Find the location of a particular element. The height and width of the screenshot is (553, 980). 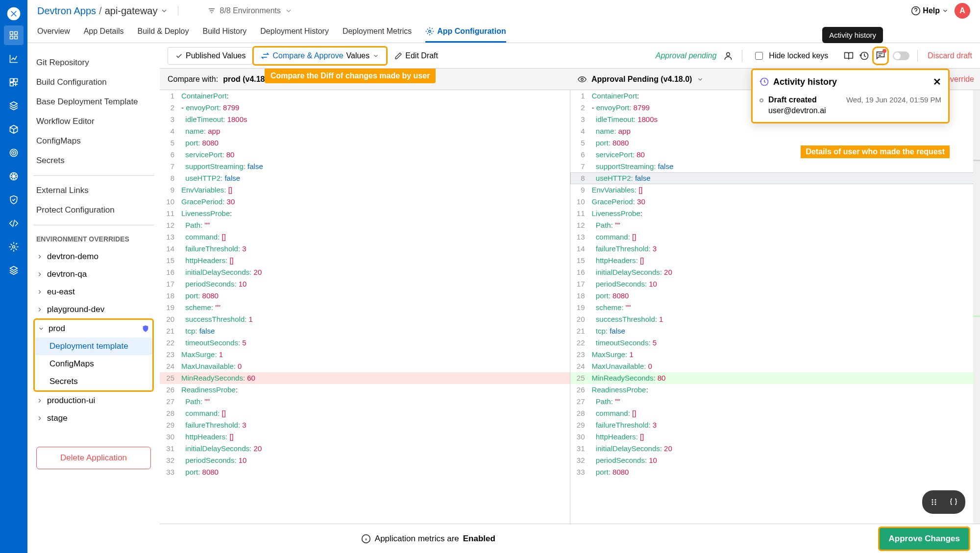

braces-icon is located at coordinates (954, 502).